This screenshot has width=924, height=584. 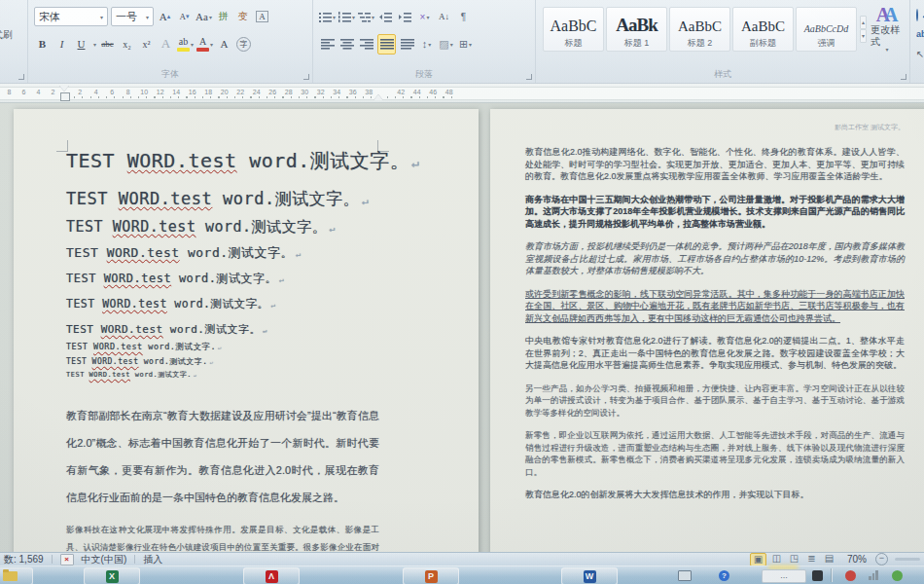 What do you see at coordinates (224, 45) in the screenshot?
I see `character-shading-button: A` at bounding box center [224, 45].